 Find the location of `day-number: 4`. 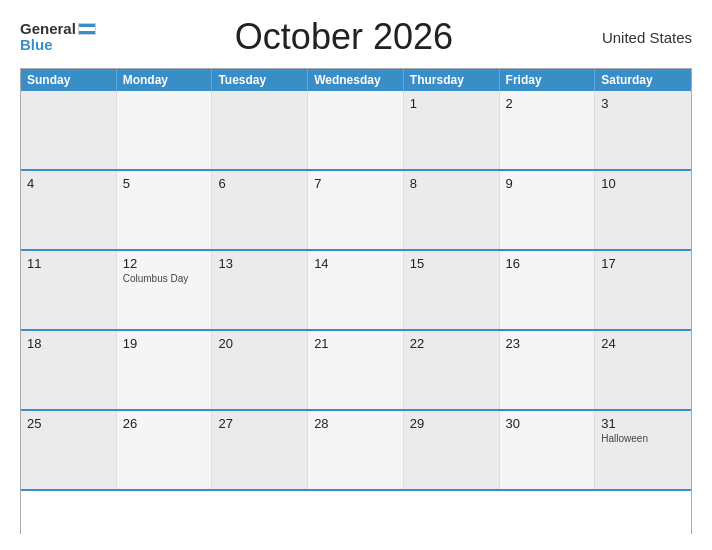

day-number: 4 is located at coordinates (68, 184).